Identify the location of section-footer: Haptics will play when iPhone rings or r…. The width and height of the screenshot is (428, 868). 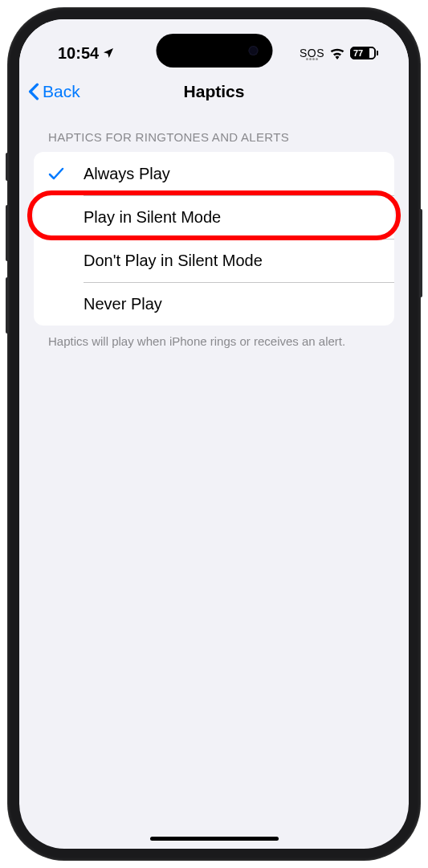
(214, 338).